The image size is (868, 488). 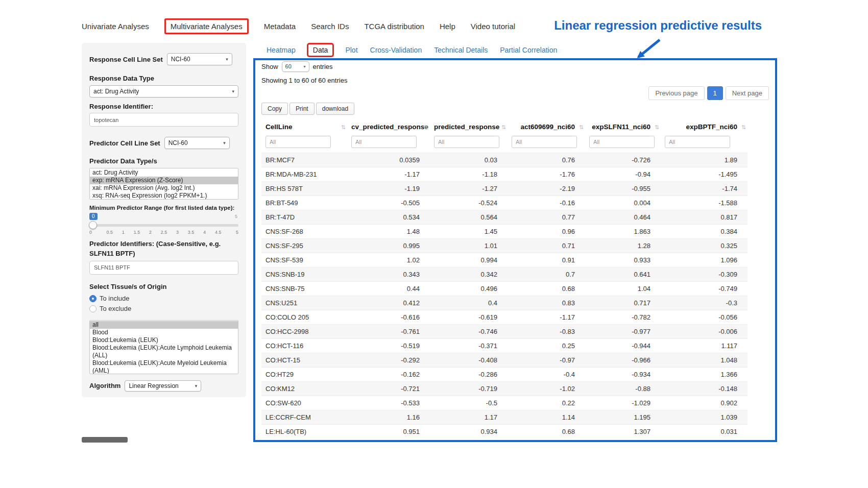 What do you see at coordinates (623, 303) in the screenshot?
I see `value-cell: 0.717` at bounding box center [623, 303].